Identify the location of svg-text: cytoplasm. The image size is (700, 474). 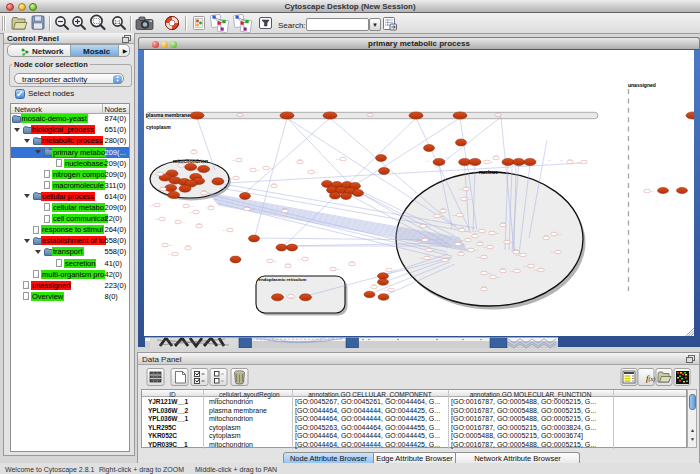
(158, 127).